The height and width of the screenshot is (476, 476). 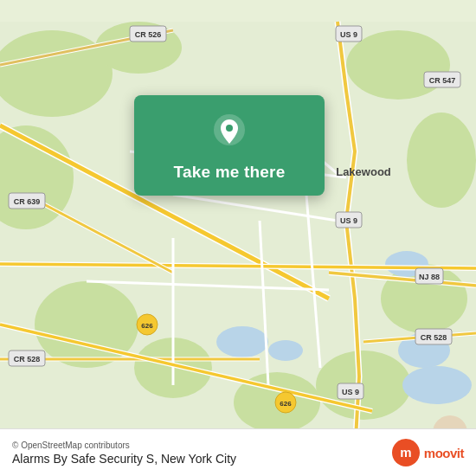 I want to click on svg-text: CR 547, so click(x=443, y=80).